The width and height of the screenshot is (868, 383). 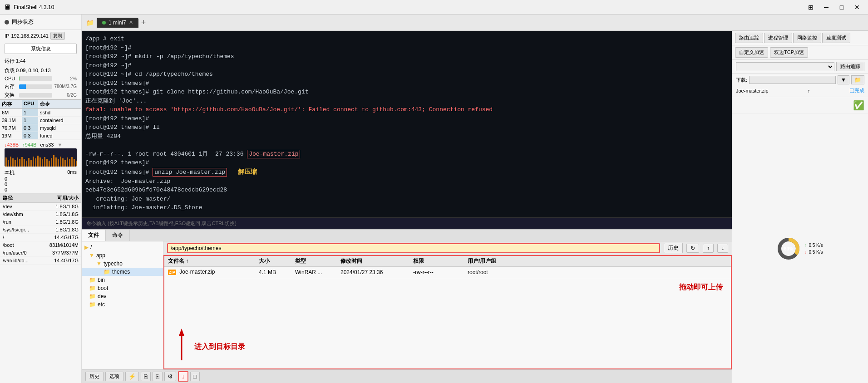 I want to click on proc-cpu-1: 1, so click(x=30, y=120).